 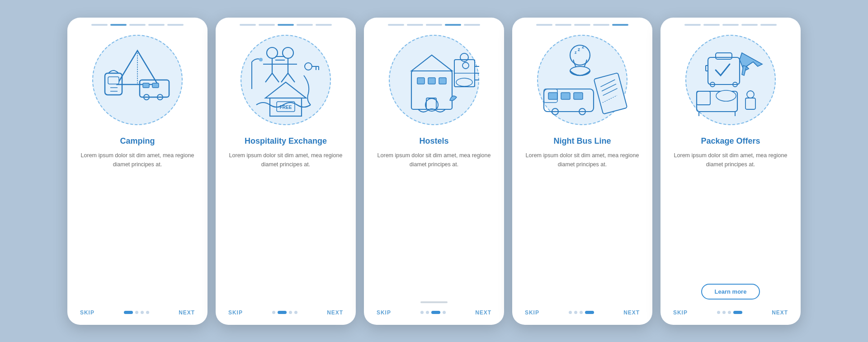 I want to click on hostels-body: Lorem ipsum dolor sit dim amet, mea regi…, so click(x=434, y=188).